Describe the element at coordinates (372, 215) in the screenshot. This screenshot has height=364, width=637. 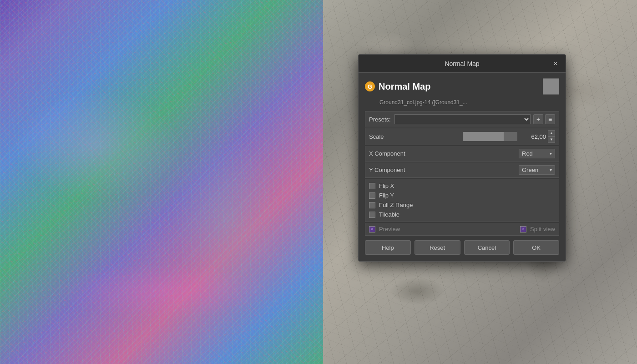
I see `tileable-checkbox` at that location.